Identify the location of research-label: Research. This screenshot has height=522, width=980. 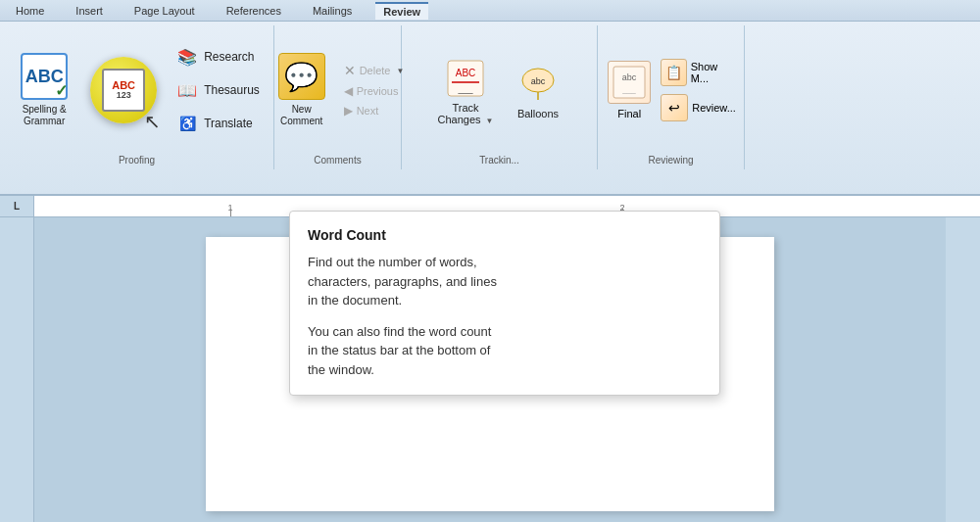
(229, 57).